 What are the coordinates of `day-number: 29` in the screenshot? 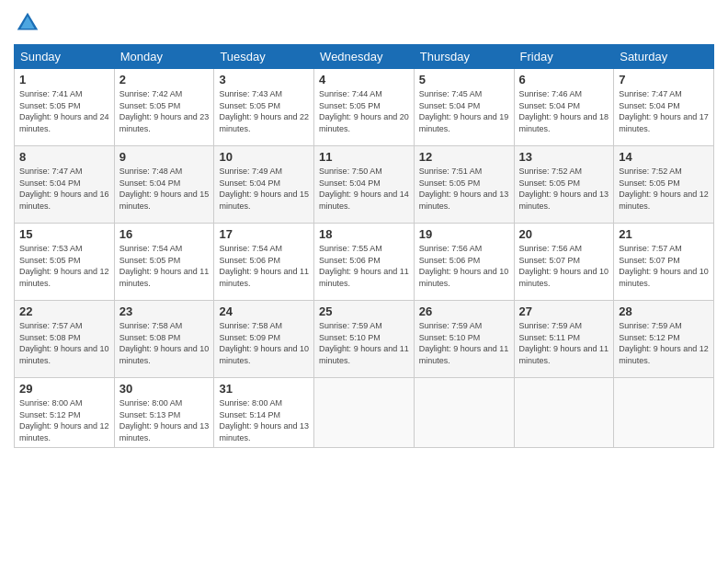 It's located at (64, 388).